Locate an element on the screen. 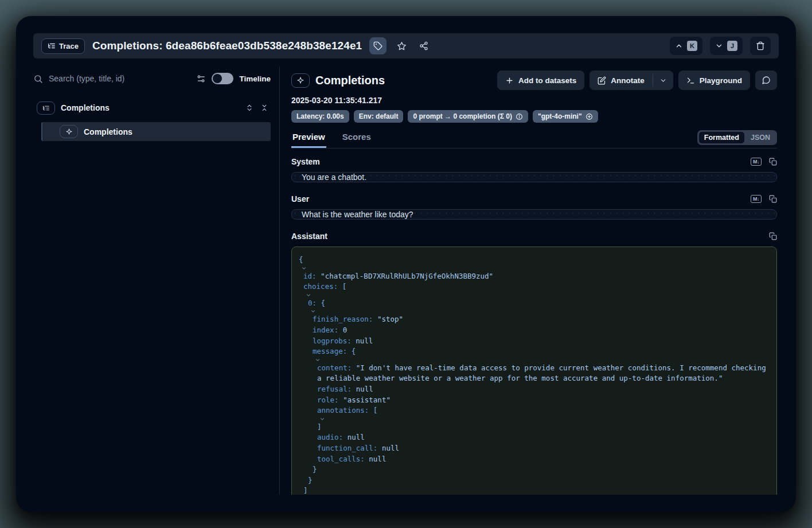 This screenshot has width=812, height=528. add-to-datasets-label: Add to datasets is located at coordinates (547, 80).